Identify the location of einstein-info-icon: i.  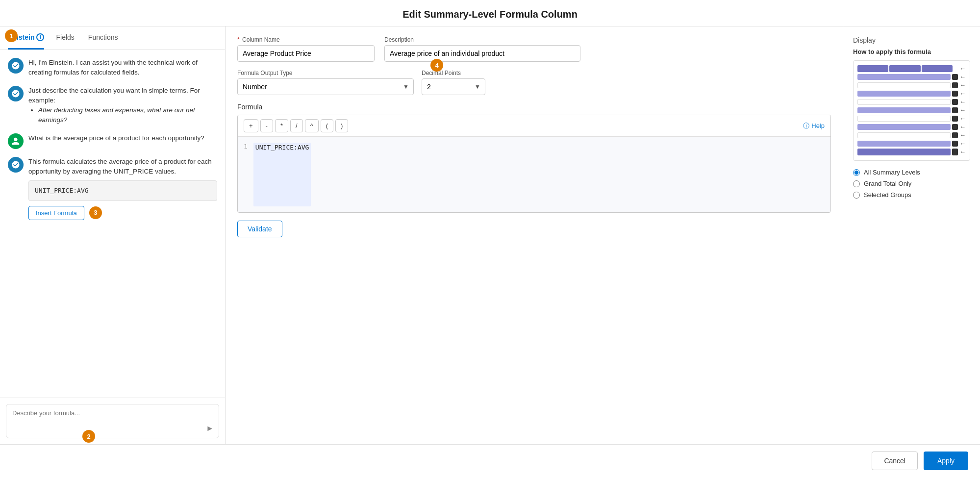
(40, 37).